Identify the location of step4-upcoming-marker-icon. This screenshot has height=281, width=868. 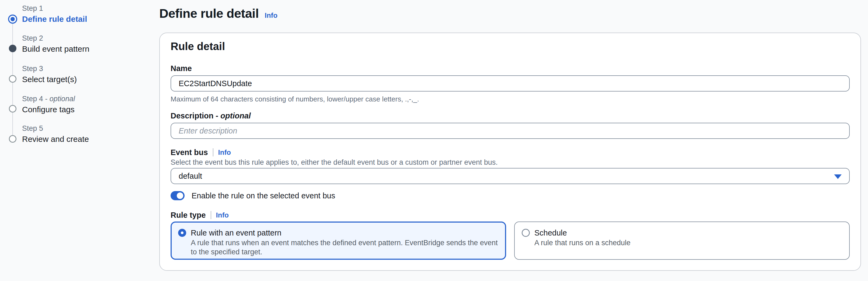
(13, 109).